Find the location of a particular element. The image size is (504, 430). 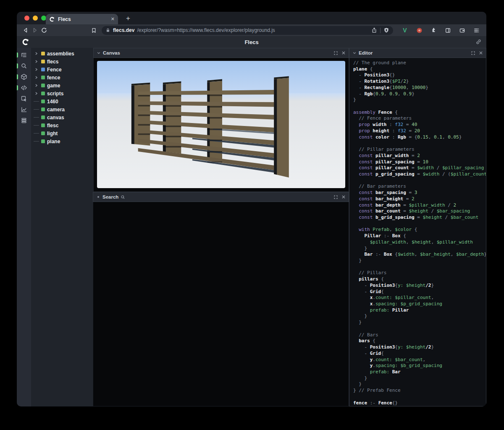

share-icon is located at coordinates (374, 30).